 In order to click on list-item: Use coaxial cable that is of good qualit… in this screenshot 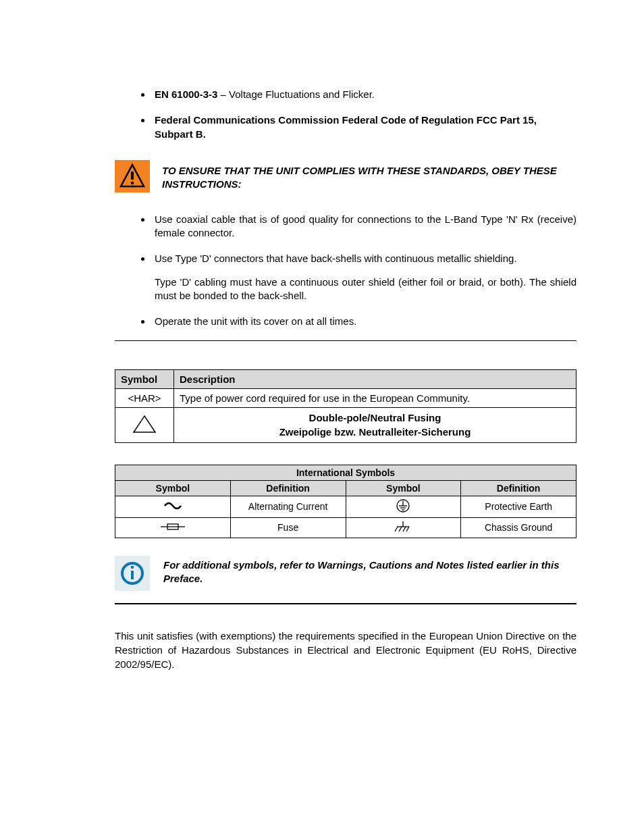, I will do `click(365, 227)`.